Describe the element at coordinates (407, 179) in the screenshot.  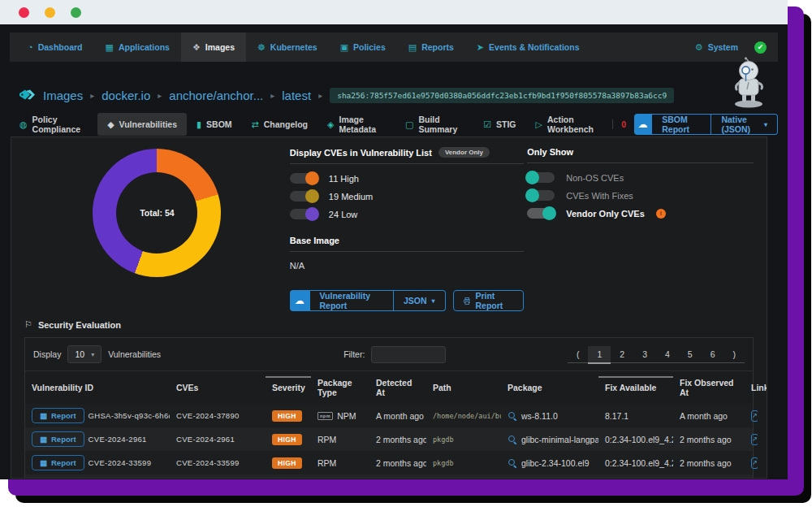
I see `toggle-high: 11 High` at that location.